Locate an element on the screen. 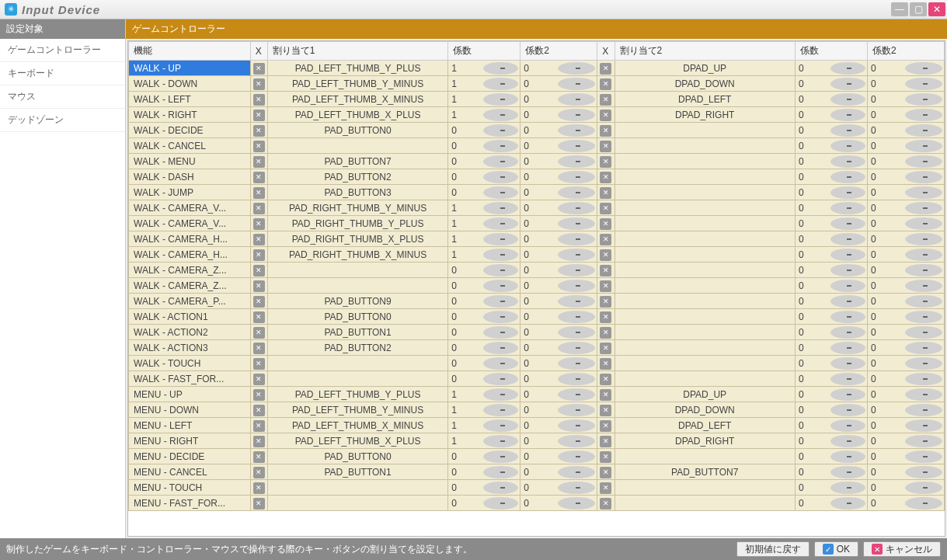 The image size is (947, 560). assign2-cell is located at coordinates (705, 255).